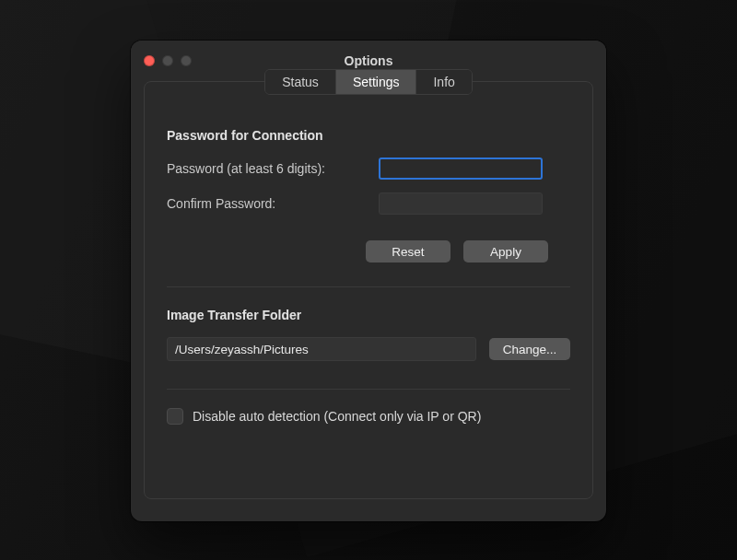 The height and width of the screenshot is (560, 737). I want to click on autodetect-row: Disable auto detection (Connect only via…, so click(368, 416).